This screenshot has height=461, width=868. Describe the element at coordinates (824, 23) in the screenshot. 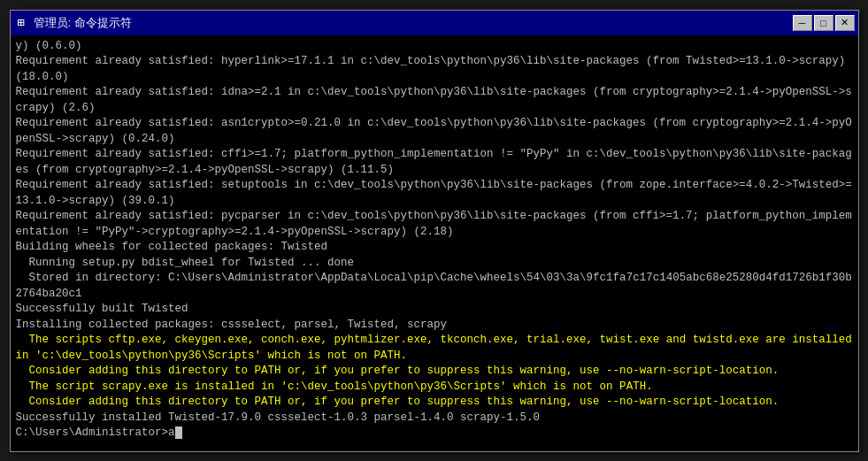

I see `maximize-button: □` at that location.